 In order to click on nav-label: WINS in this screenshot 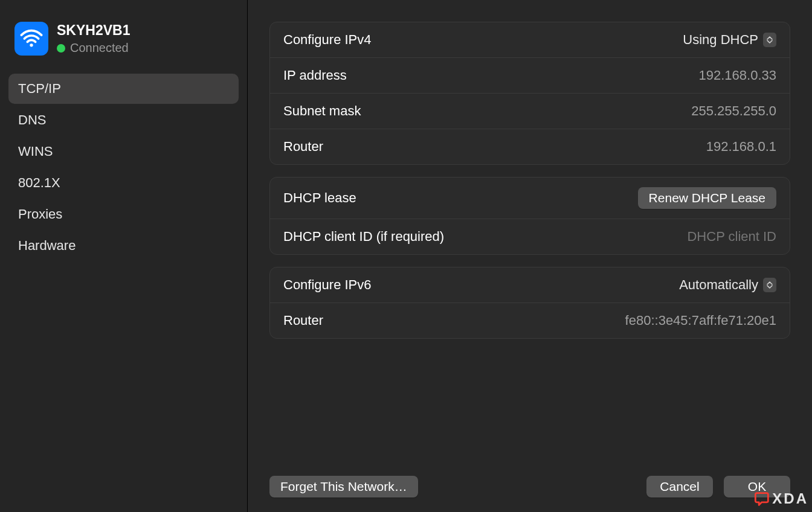, I will do `click(35, 151)`.